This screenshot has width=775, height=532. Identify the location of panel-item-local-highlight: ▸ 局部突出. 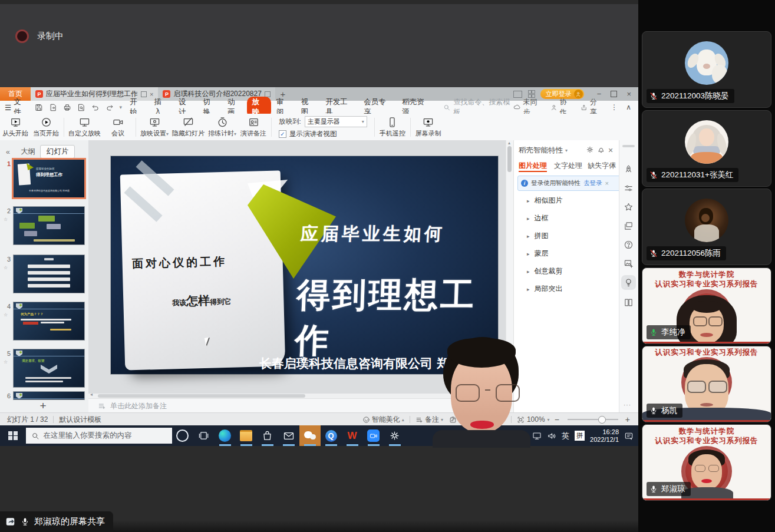
(545, 289).